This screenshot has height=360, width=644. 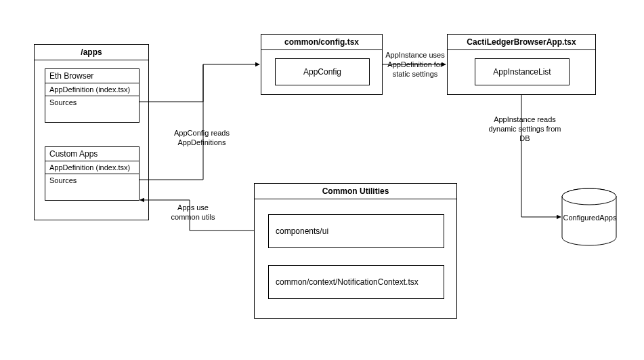 What do you see at coordinates (525, 129) in the screenshot?
I see `edge-app-to-db: AppInstance reads dynamic settings from …` at bounding box center [525, 129].